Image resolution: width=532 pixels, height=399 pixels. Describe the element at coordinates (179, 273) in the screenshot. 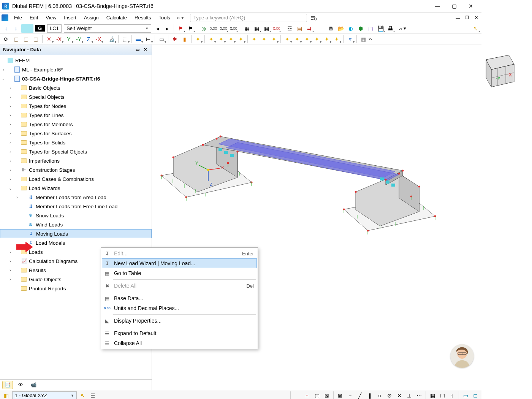

I see `context-item: ▦Go to Table` at that location.